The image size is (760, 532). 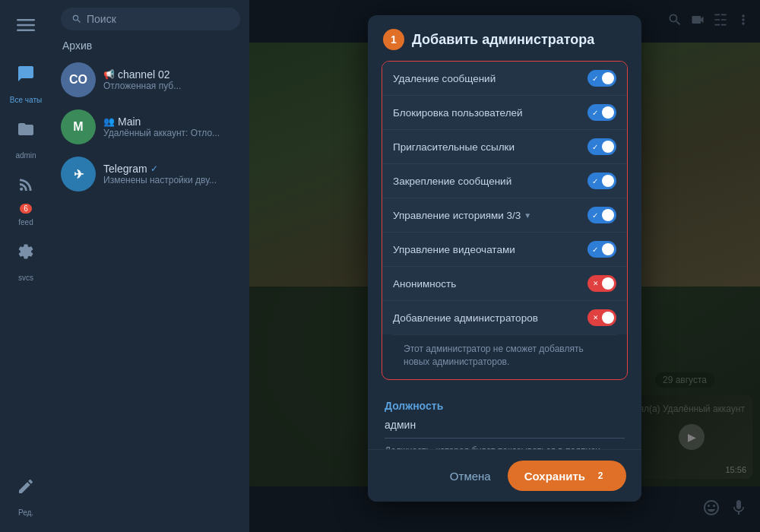 What do you see at coordinates (505, 357) in the screenshot?
I see `helper-text: Этот администратор не сможет добавлять н…` at bounding box center [505, 357].